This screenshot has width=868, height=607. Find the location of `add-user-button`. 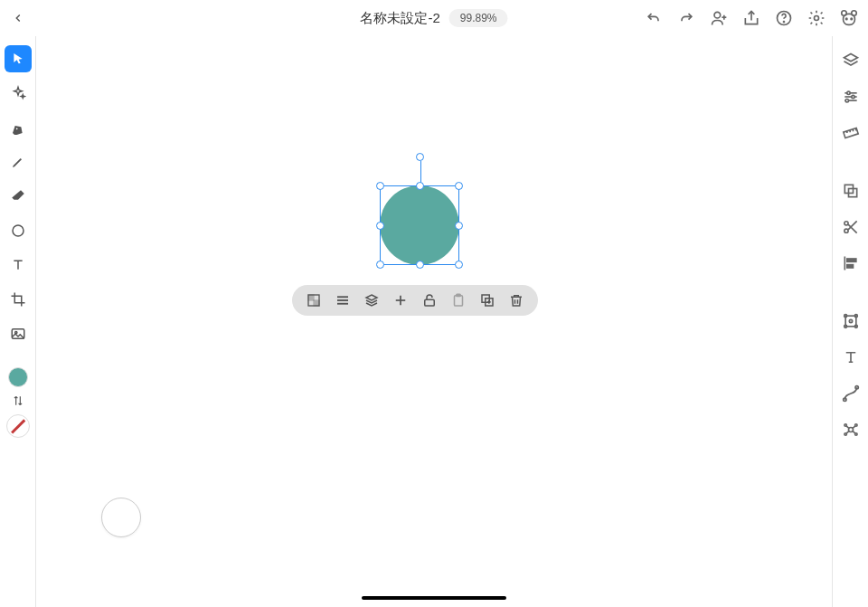

add-user-button is located at coordinates (719, 18).